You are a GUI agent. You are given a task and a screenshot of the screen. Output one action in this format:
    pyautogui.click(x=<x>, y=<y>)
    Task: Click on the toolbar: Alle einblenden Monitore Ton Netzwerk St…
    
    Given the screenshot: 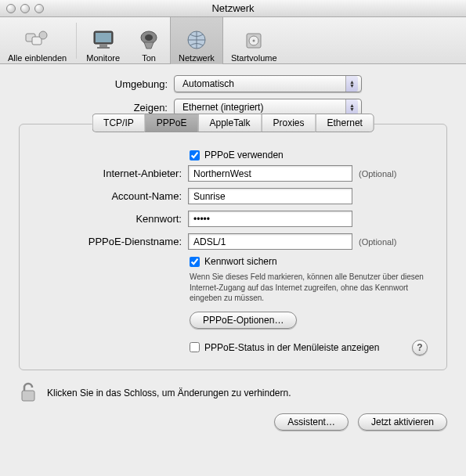 What is the action you would take?
    pyautogui.click(x=233, y=41)
    